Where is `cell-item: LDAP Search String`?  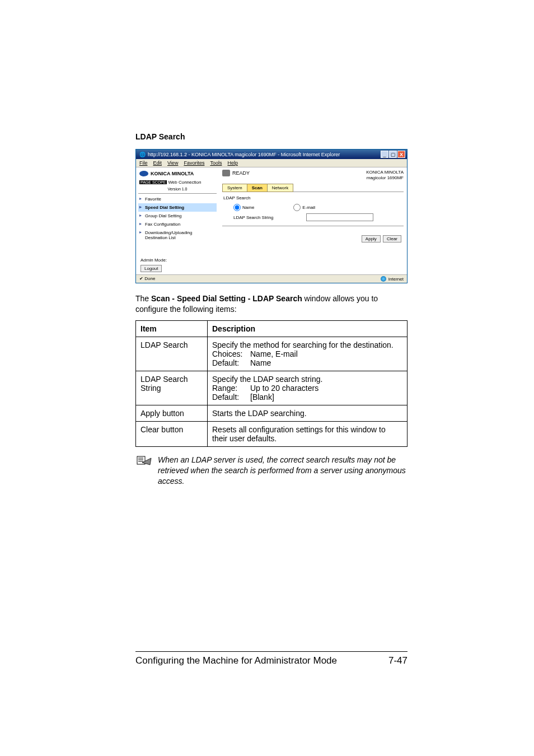
cell-item: LDAP Search String is located at coordinates (172, 388).